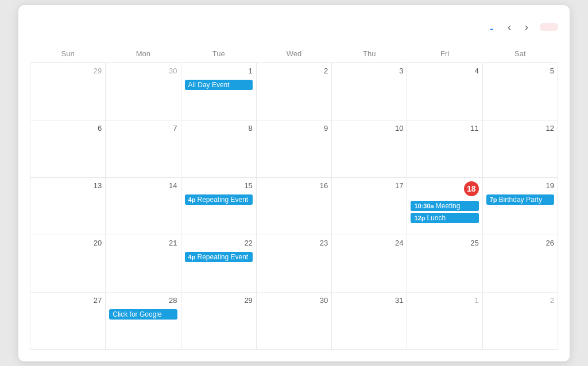 This screenshot has height=366, width=588. I want to click on calendar-week-3: 2021224p Repeating Event23242526, so click(294, 263).